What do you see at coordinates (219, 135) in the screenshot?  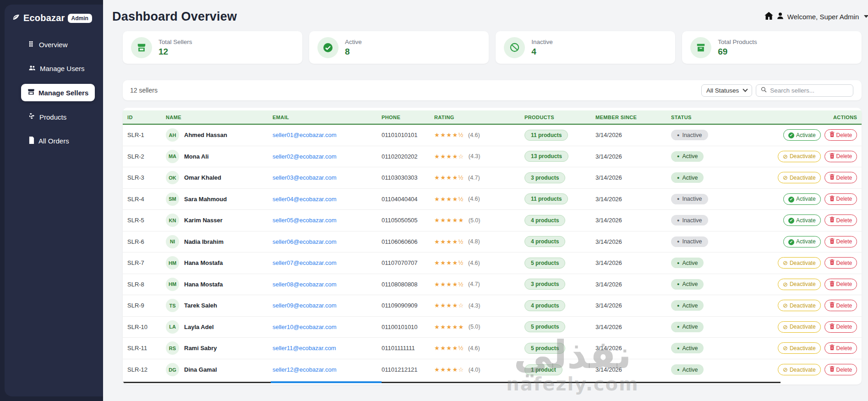 I see `seller-name-cell: AH Ahmed Hassan` at bounding box center [219, 135].